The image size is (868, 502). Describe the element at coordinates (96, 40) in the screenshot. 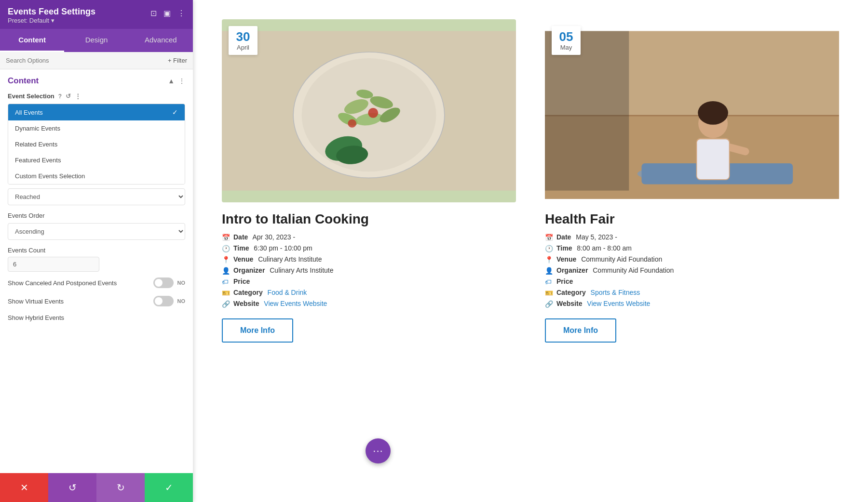

I see `tabs-row: Content Design Advanced` at that location.